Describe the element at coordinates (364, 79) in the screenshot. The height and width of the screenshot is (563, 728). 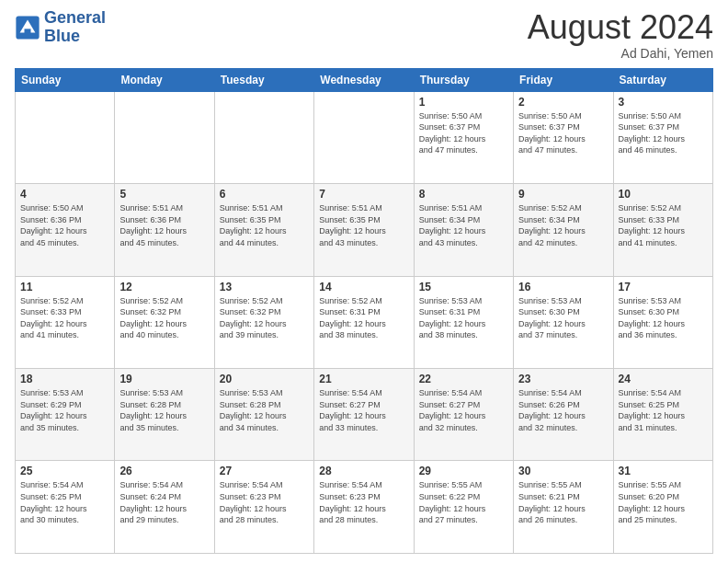
I see `col-wednesday: Wednesday` at that location.